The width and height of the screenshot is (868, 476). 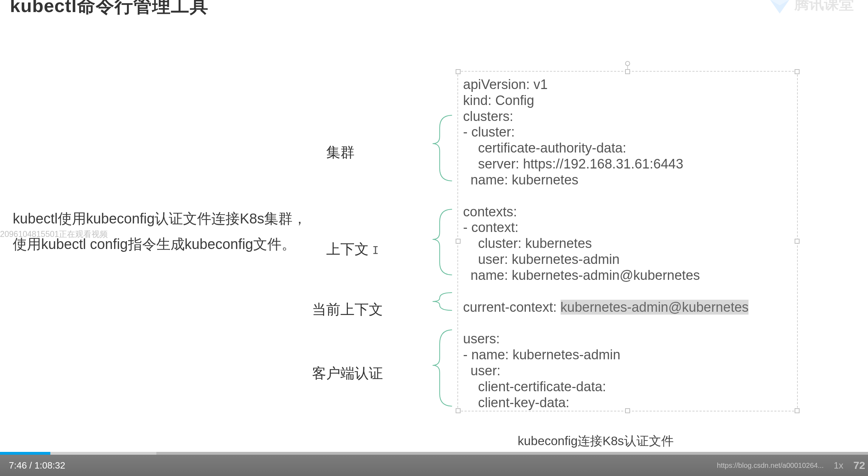 I want to click on viewer-overlay: 2096104815501正在观看视频, so click(x=54, y=234).